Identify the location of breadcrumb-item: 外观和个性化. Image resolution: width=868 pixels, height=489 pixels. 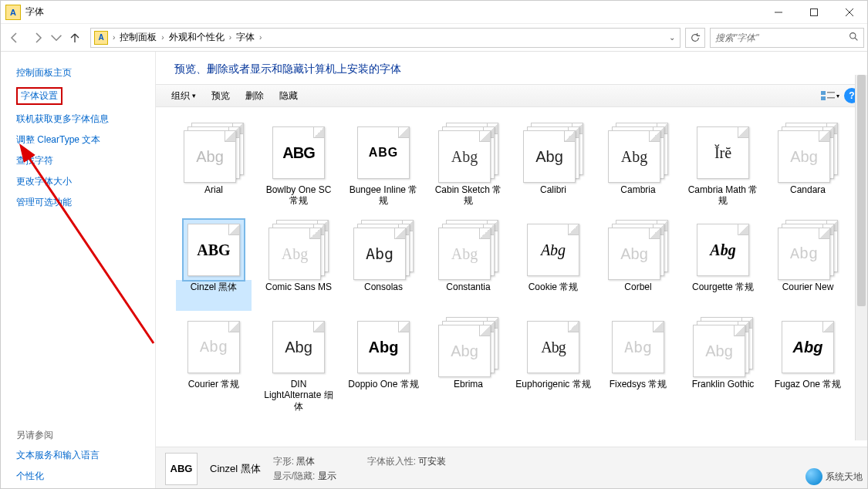
(197, 38).